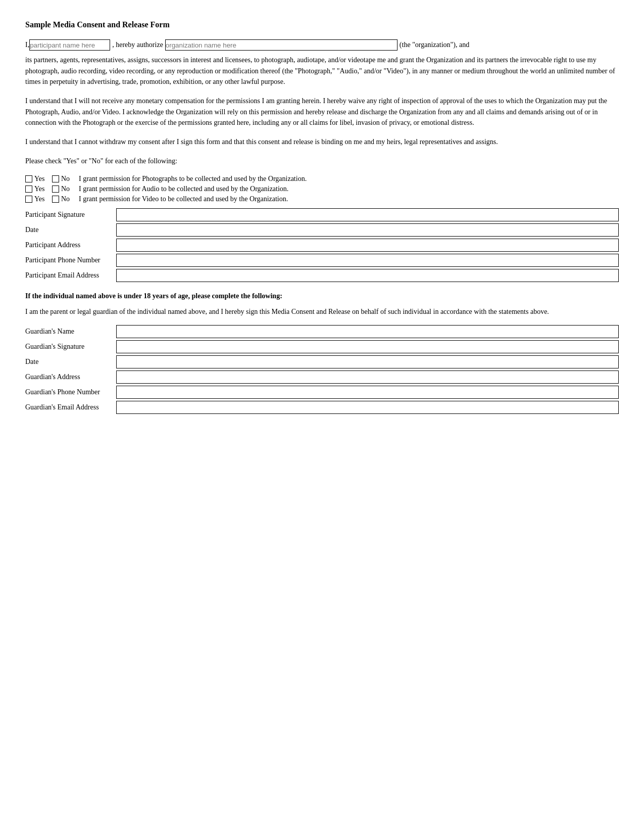  I want to click on no-label-video: No, so click(64, 199).